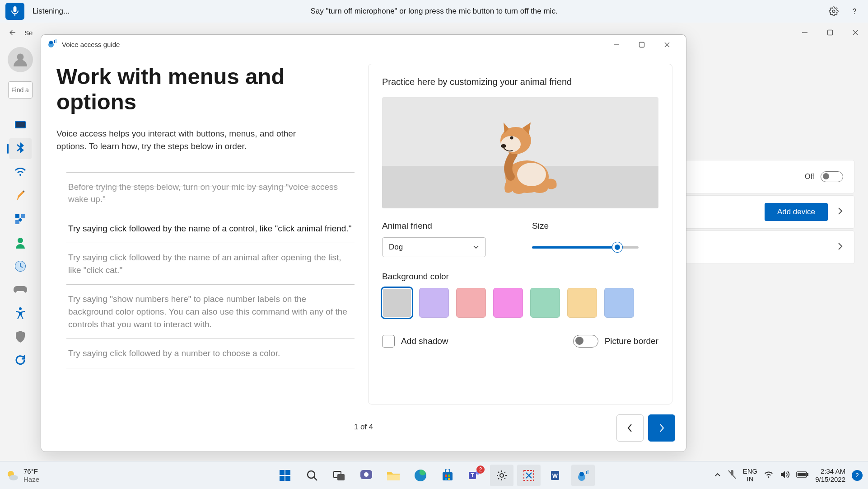  I want to click on guide-window-title: Voice access guide, so click(91, 44).